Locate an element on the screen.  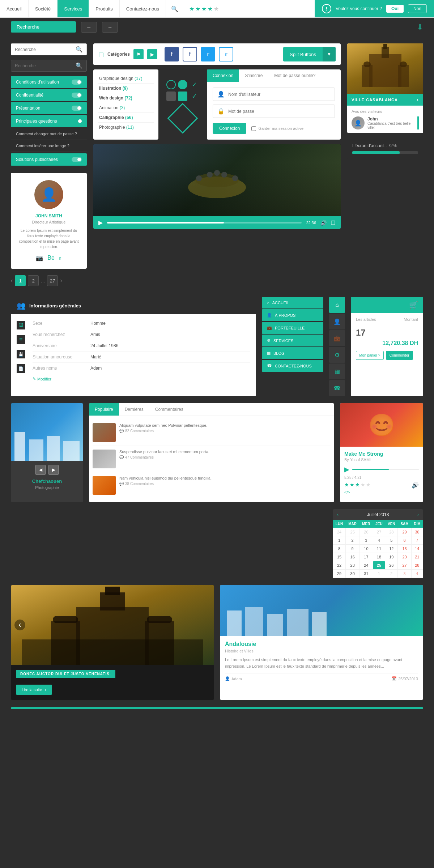
nav-menu-accueil: ⌂ ACCUEIL is located at coordinates (293, 303).